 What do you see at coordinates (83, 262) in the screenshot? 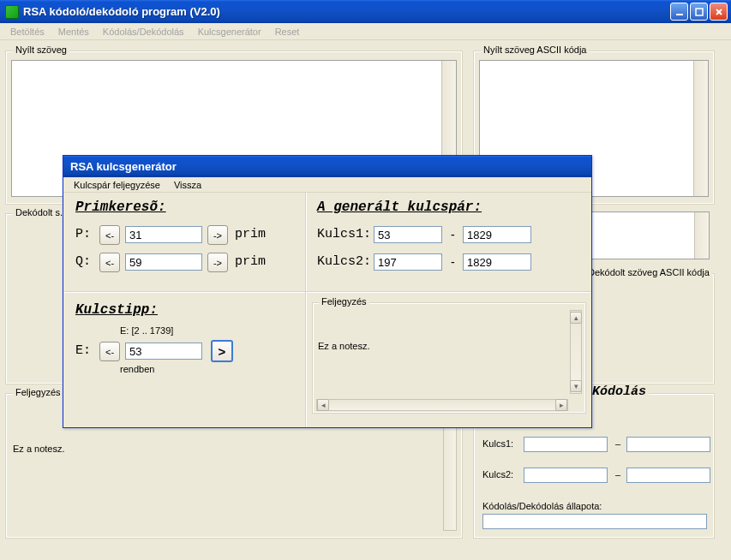
I see `q-label: Q:` at bounding box center [83, 262].